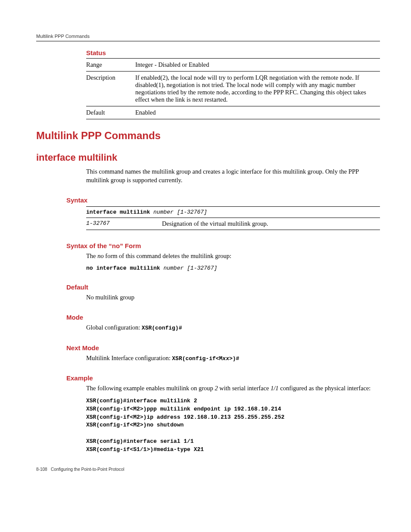  What do you see at coordinates (223, 378) in the screenshot?
I see `example-heading: Example` at bounding box center [223, 378].